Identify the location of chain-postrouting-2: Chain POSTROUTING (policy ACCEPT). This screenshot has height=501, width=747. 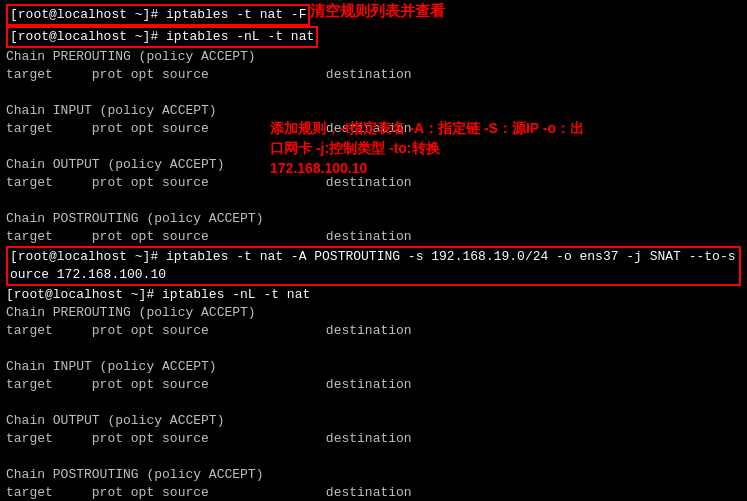
(374, 475).